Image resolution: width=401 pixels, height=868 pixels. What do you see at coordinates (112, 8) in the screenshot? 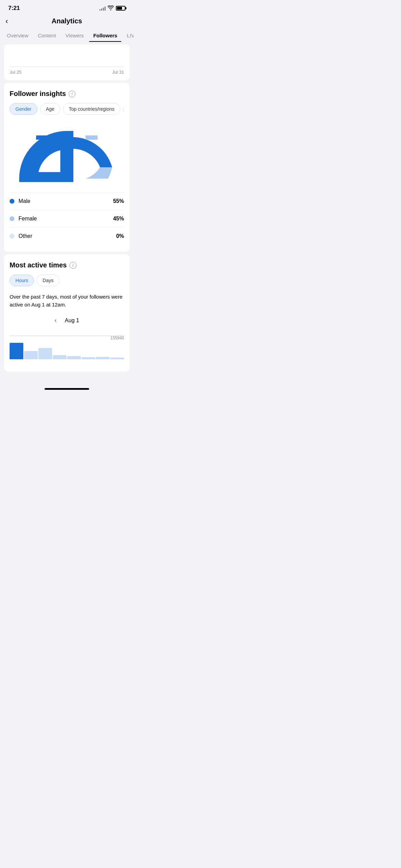
I see `status-icons` at bounding box center [112, 8].